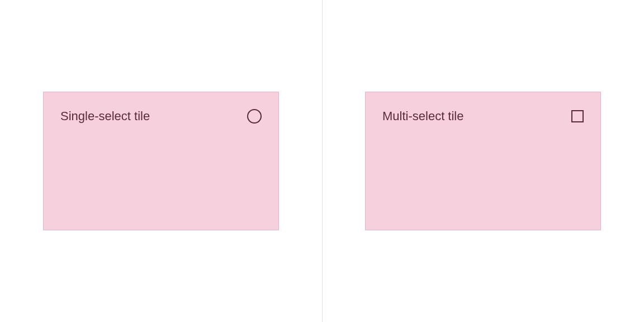 This screenshot has height=322, width=644. I want to click on tile-header: Multi-select tile, so click(483, 116).